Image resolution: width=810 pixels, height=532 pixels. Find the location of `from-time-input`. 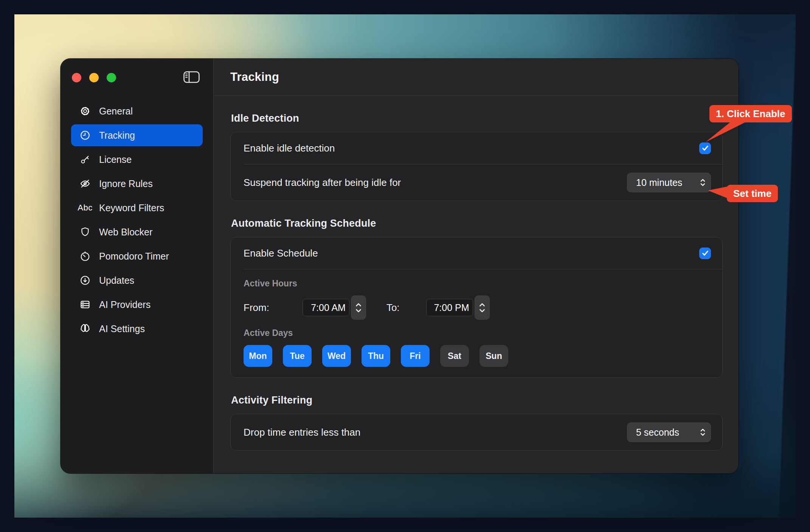

from-time-input is located at coordinates (326, 308).